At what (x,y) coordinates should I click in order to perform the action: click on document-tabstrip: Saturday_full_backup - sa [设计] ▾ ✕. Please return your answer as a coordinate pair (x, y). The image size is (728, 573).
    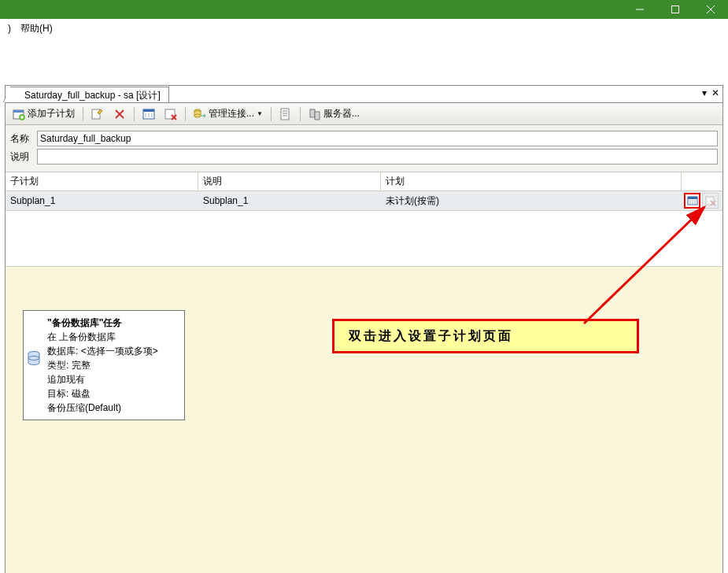
    Looking at the image, I should click on (364, 94).